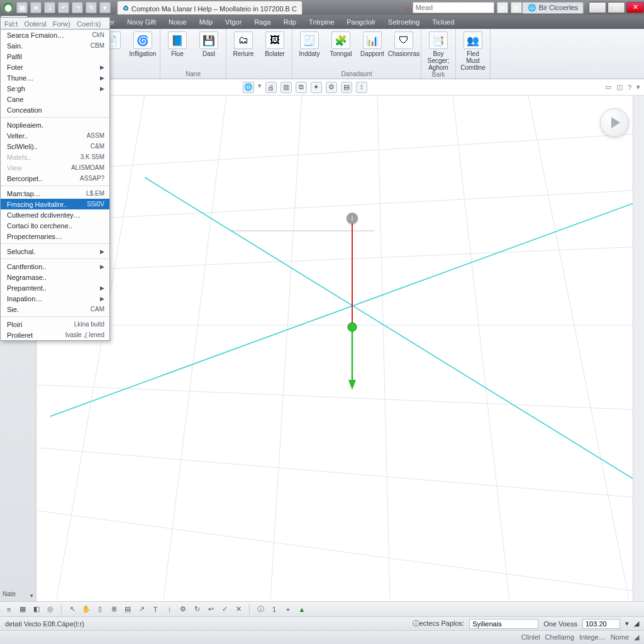 This screenshot has width=644, height=644. What do you see at coordinates (72, 609) in the screenshot?
I see `bt-cursor-icon: ↖` at bounding box center [72, 609].